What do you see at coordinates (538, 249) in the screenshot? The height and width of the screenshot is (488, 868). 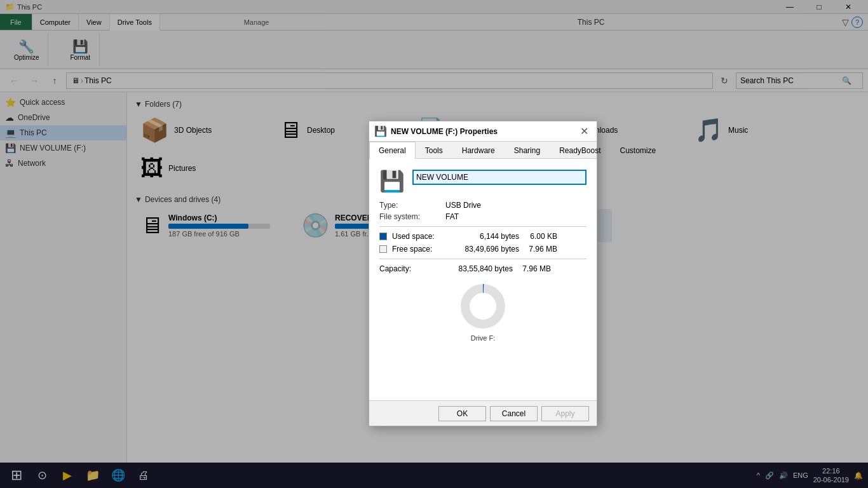 I see `free-space-mb: 7.96 MB` at bounding box center [538, 249].